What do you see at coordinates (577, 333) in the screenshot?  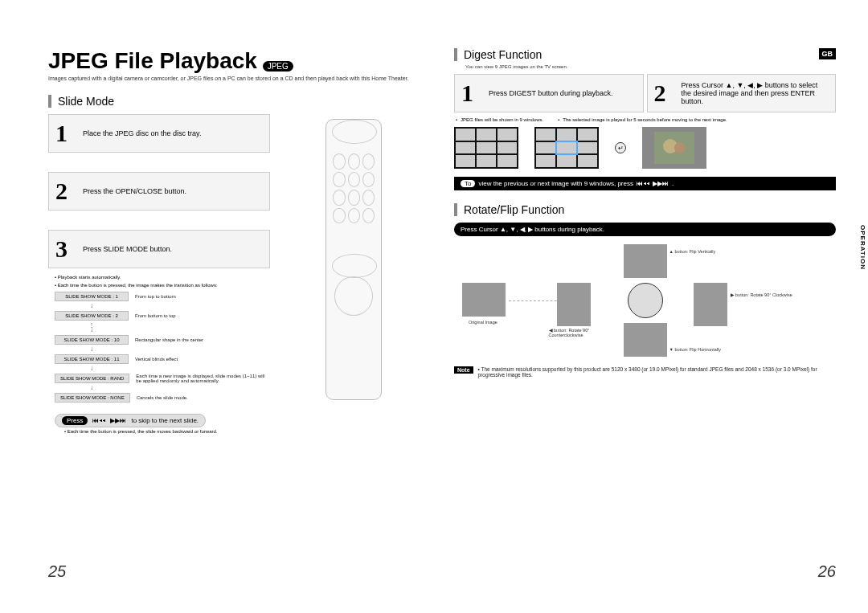 I see `rotate-left-label: ◀ button: Rotate 90° Counterclockwise` at bounding box center [577, 333].